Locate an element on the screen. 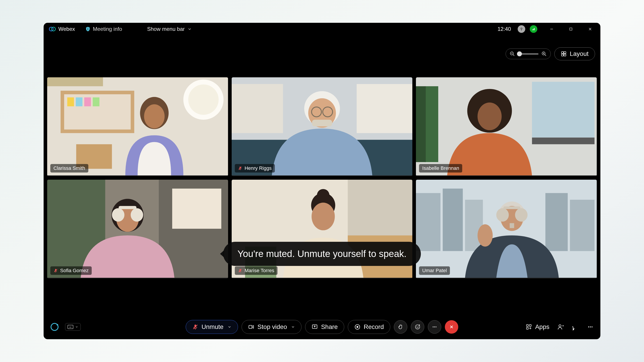 This screenshot has width=644, height=362. share-button: Share is located at coordinates (325, 327).